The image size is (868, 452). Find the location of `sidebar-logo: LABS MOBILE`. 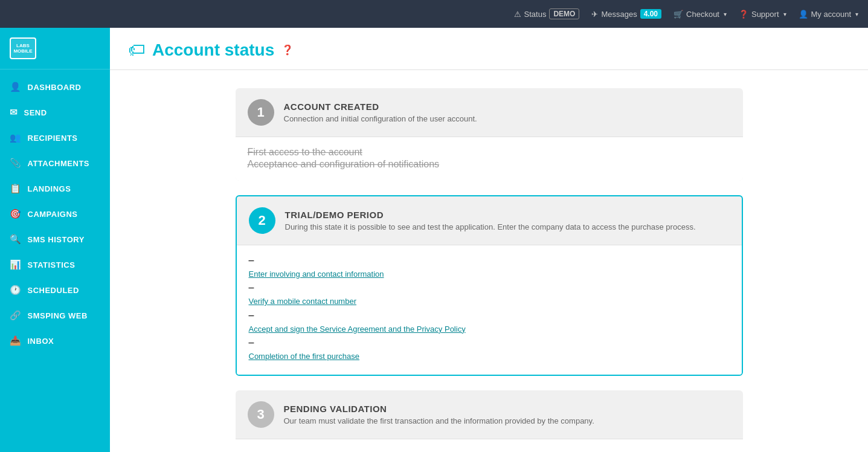

sidebar-logo: LABS MOBILE is located at coordinates (55, 48).